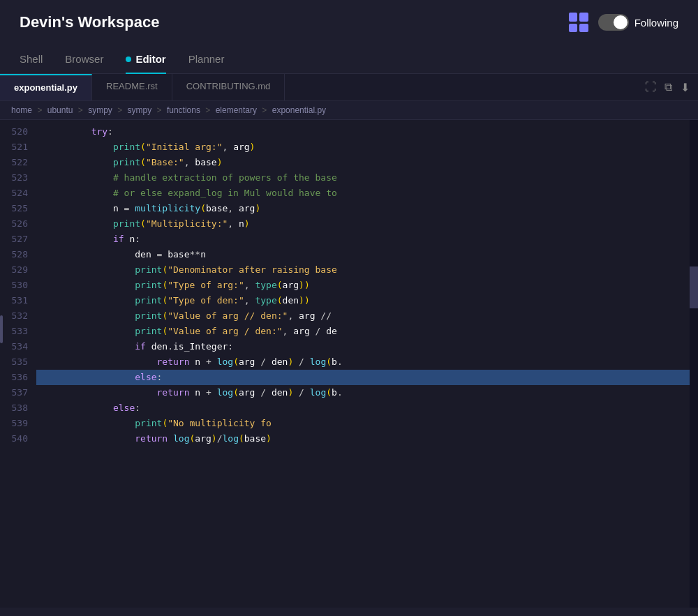  Describe the element at coordinates (18, 316) in the screenshot. I see `ln-532: 532` at that location.